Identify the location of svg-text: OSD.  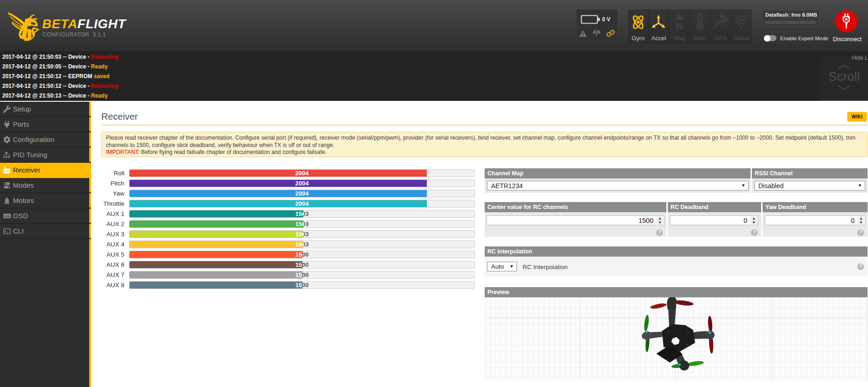
(7, 216).